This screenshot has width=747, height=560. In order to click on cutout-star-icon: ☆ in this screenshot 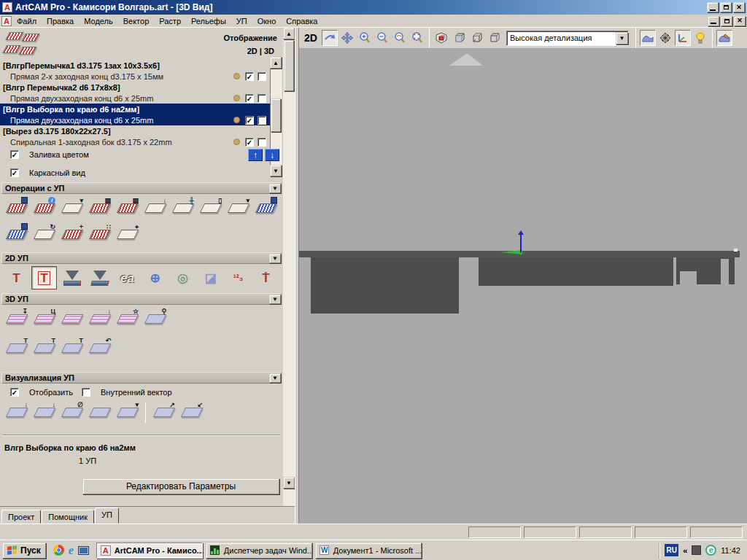, I will do `click(127, 319)`.